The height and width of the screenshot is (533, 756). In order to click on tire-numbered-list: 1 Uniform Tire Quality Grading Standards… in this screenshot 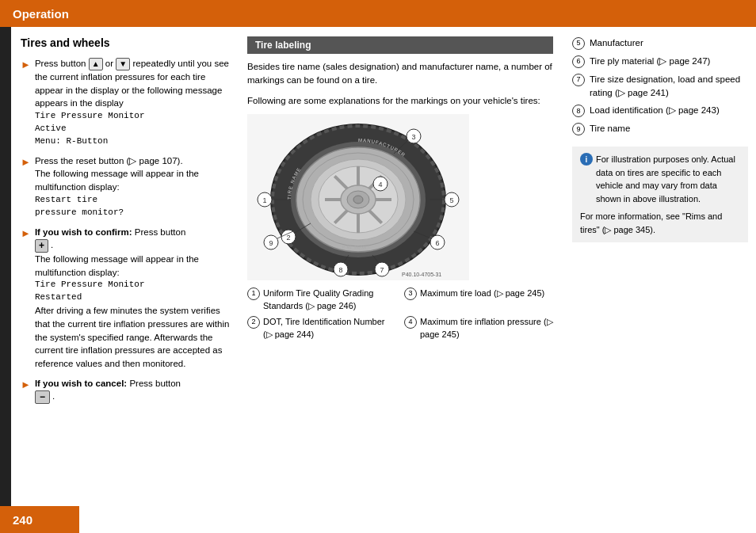, I will do `click(400, 315)`.